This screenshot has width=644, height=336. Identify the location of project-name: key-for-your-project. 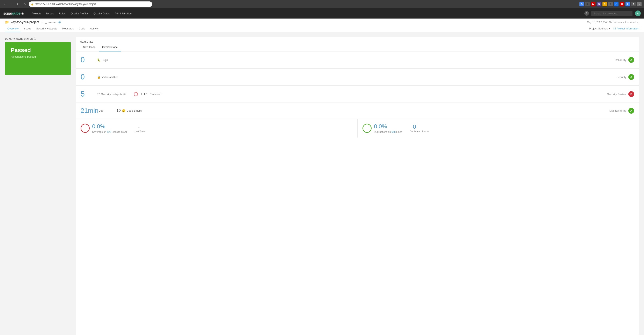
(25, 22).